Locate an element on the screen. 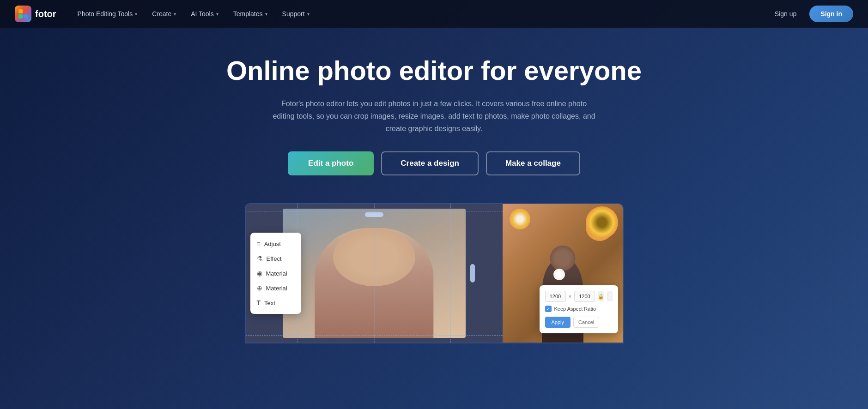  collage-panel: 1200 × 1200 🔒 ↺ ✓ Keep Aspect Ratio Appl… is located at coordinates (563, 273).